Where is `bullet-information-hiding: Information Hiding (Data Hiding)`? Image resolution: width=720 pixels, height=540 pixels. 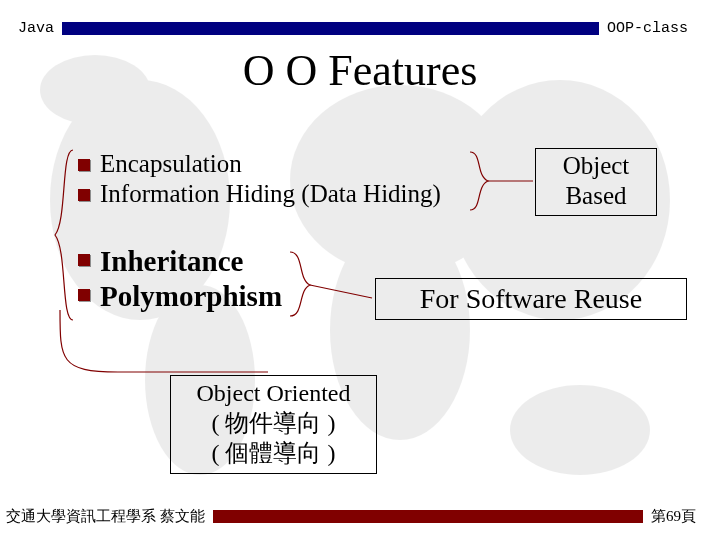
bullet-information-hiding: Information Hiding (Data Hiding) is located at coordinates (260, 194).